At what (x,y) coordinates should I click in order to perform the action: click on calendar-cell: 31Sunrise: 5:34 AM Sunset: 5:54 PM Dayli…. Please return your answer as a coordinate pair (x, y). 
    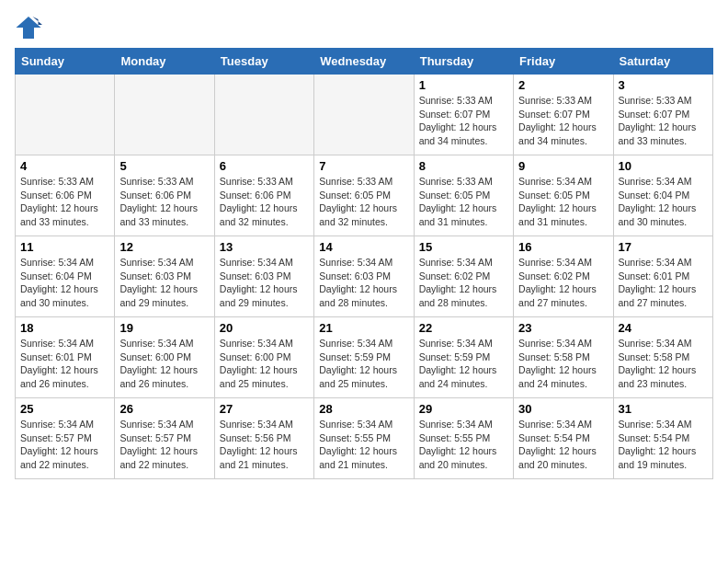
    Looking at the image, I should click on (663, 439).